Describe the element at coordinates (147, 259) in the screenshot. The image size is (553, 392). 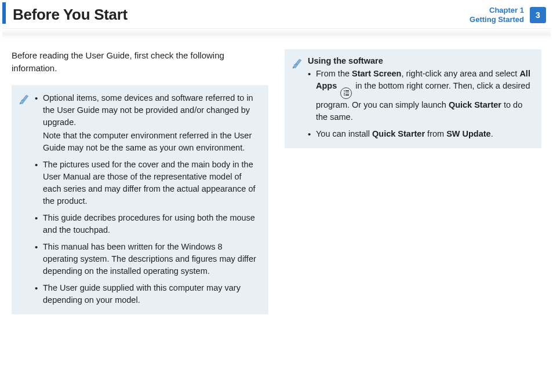
I see `list-item: This manual has been written for the Win…` at that location.